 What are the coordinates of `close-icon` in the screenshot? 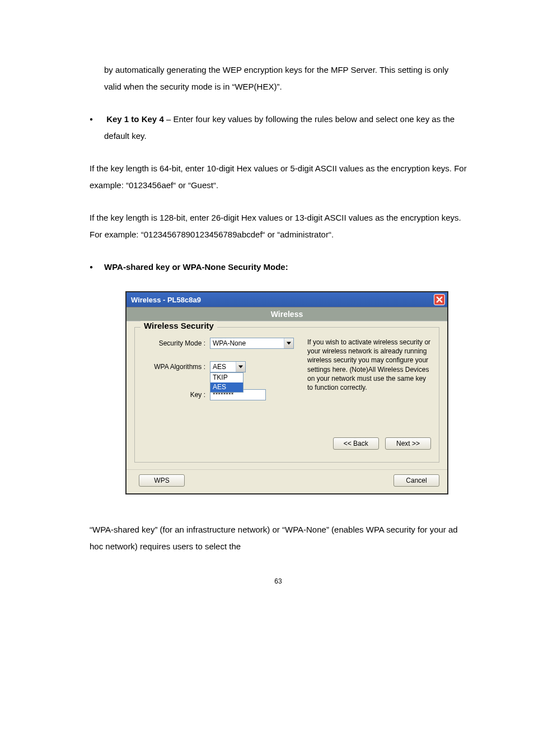 It's located at (439, 300).